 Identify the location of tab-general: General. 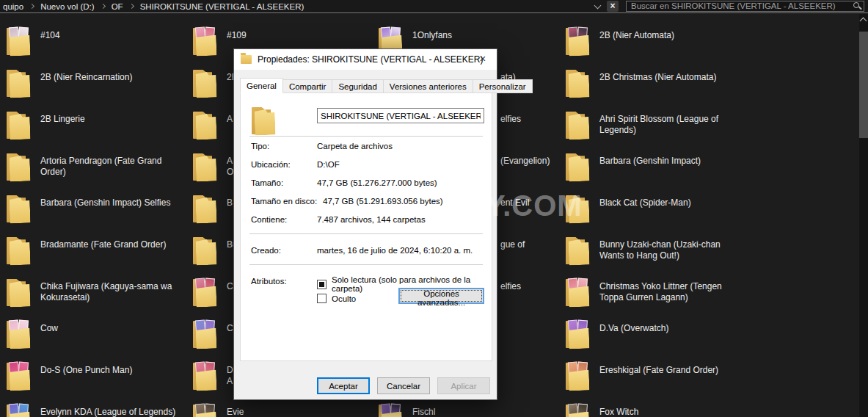
(261, 85).